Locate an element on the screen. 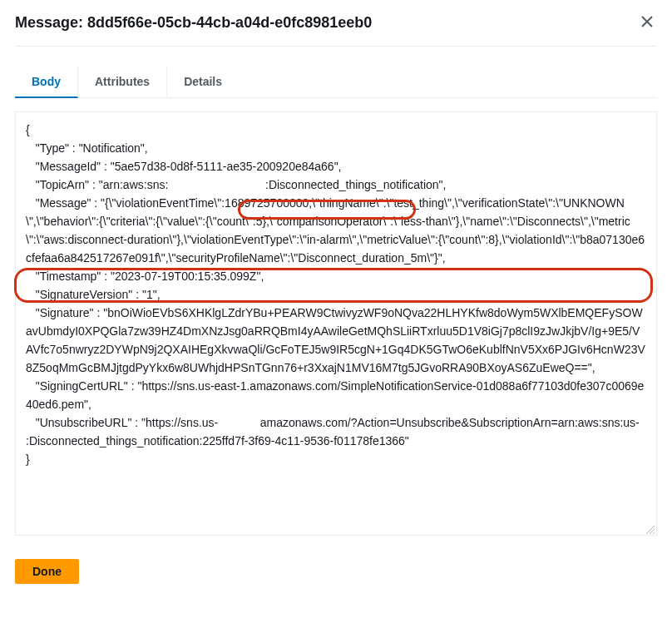 Image resolution: width=672 pixels, height=623 pixels. tab-details: Details is located at coordinates (203, 82).